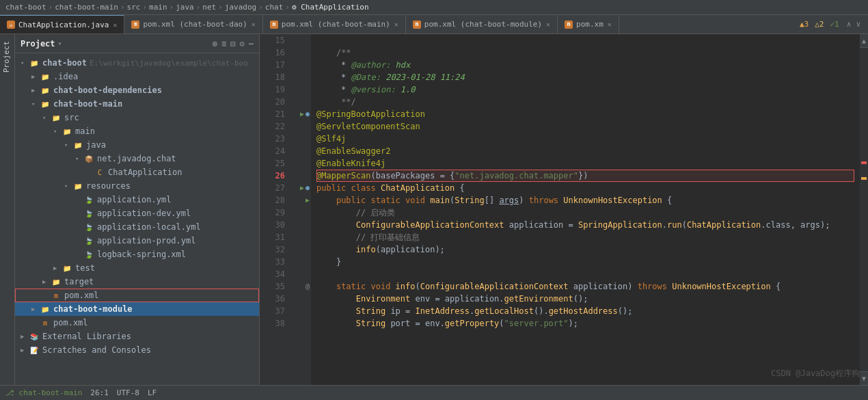 The height and width of the screenshot is (400, 868). Describe the element at coordinates (137, 282) in the screenshot. I see `tree-target: ▶ 📁 target` at that location.